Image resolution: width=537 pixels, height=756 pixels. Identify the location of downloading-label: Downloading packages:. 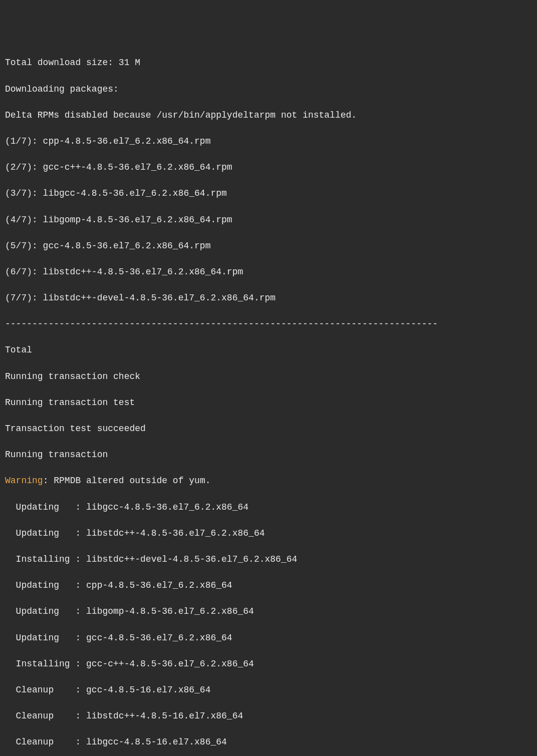
(268, 89).